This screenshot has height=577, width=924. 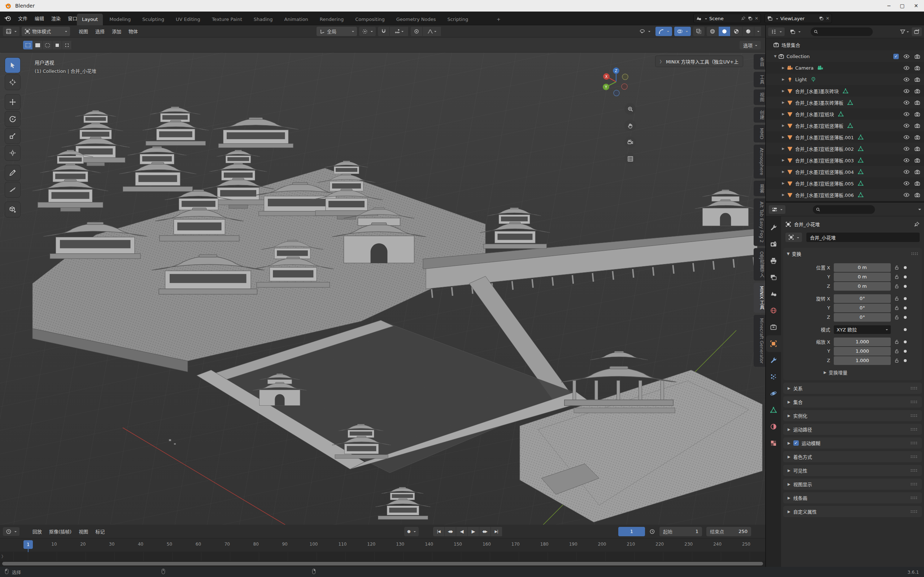 I want to click on workspace-tab-uv-editing: UV Editing, so click(x=188, y=19).